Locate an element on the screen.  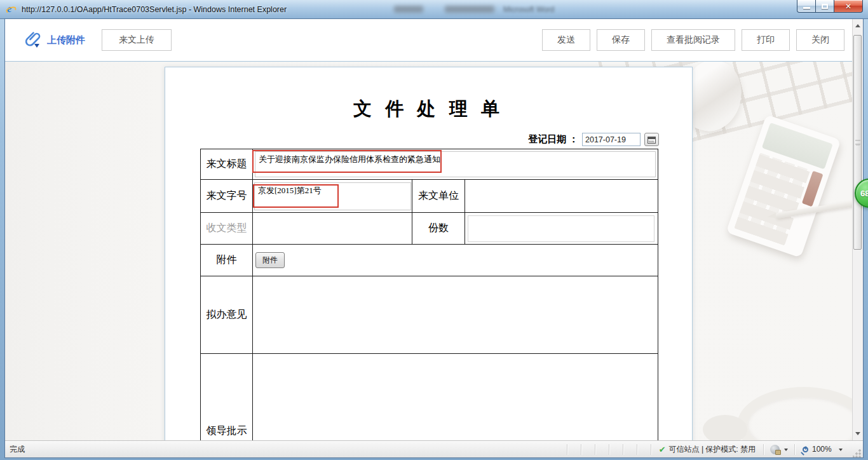
globe-lock-icon is located at coordinates (775, 450).